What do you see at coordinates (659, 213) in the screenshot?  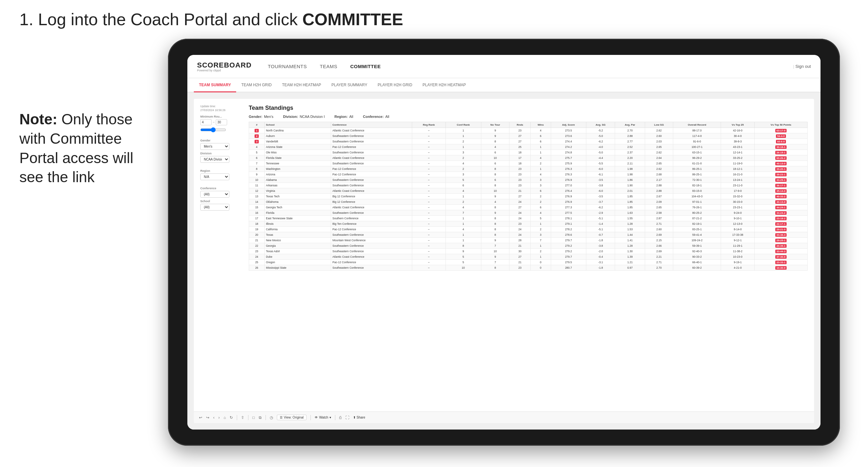 I see `table-cell: 2.58` at bounding box center [659, 213].